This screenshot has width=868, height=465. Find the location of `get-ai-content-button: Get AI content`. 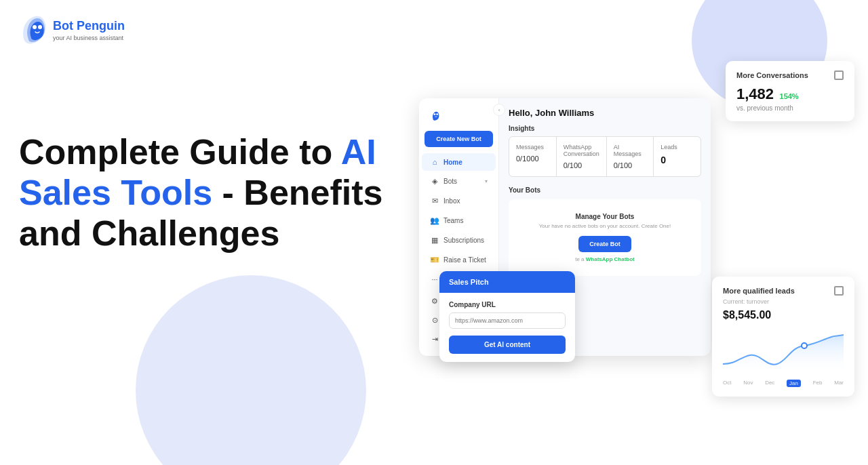

get-ai-content-button: Get AI content is located at coordinates (507, 344).